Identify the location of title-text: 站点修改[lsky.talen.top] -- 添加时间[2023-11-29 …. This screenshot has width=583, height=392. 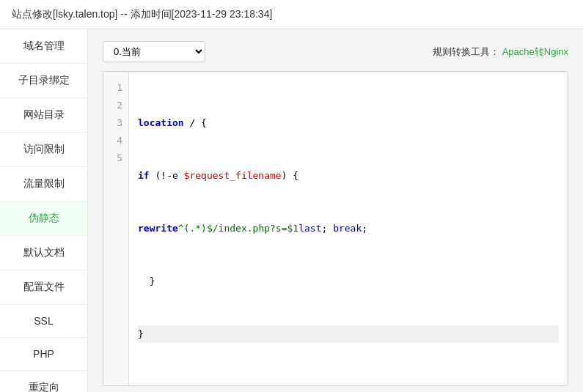
(142, 15).